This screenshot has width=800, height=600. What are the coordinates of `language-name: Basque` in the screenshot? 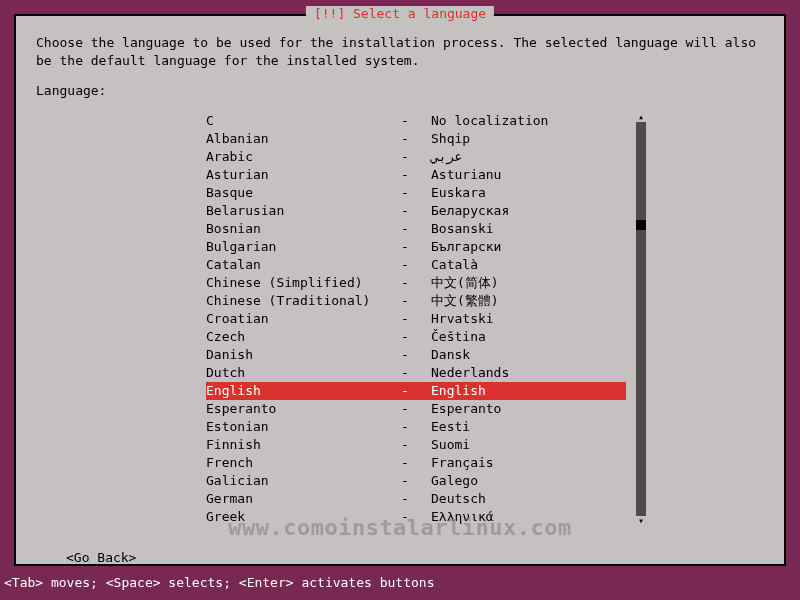 It's located at (304, 193).